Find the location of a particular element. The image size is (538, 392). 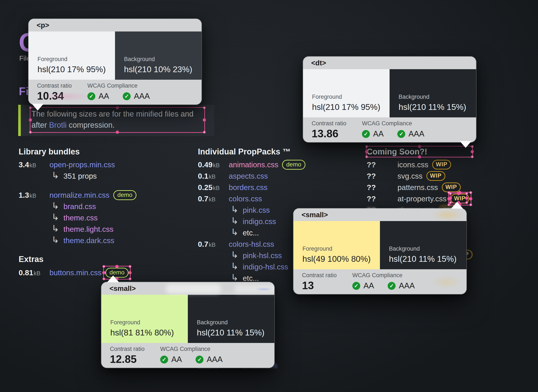

list-text: 351 props is located at coordinates (80, 176).